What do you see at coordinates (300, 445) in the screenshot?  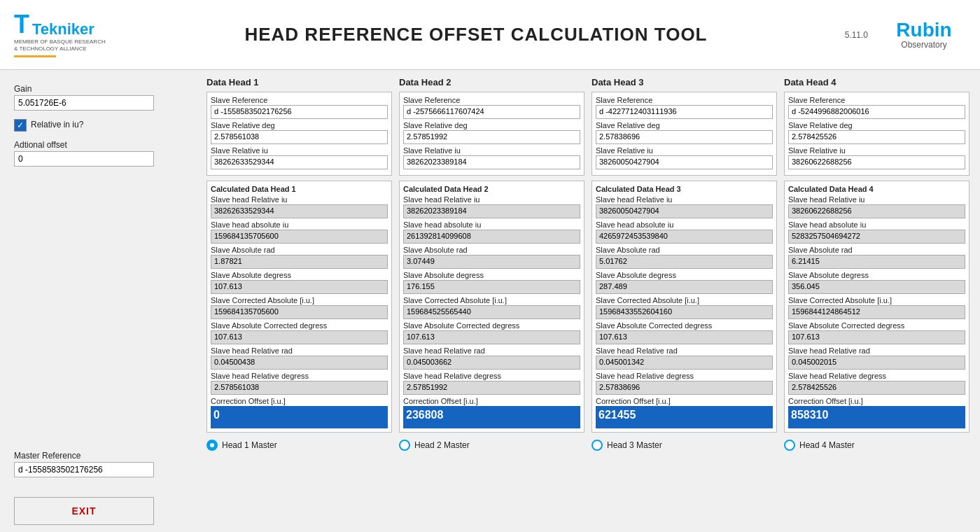 I see `radio-row-1: Head 1 Master` at bounding box center [300, 445].